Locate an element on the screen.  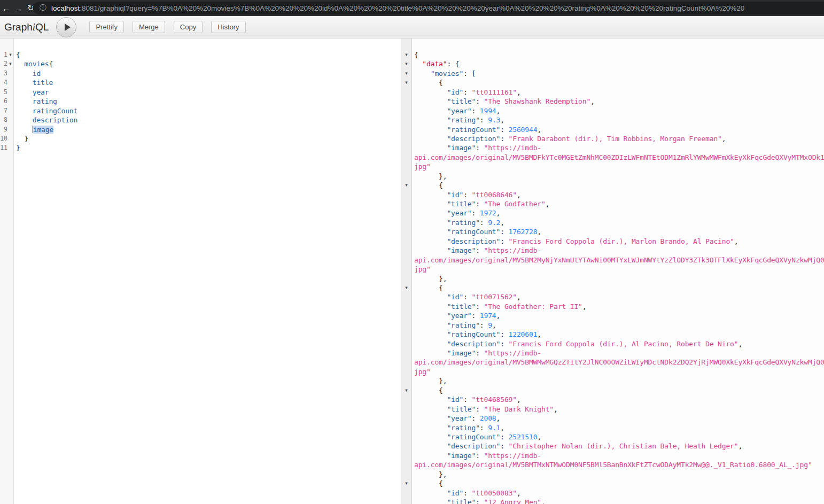
result-line: "rating": 9.2, is located at coordinates (619, 222).